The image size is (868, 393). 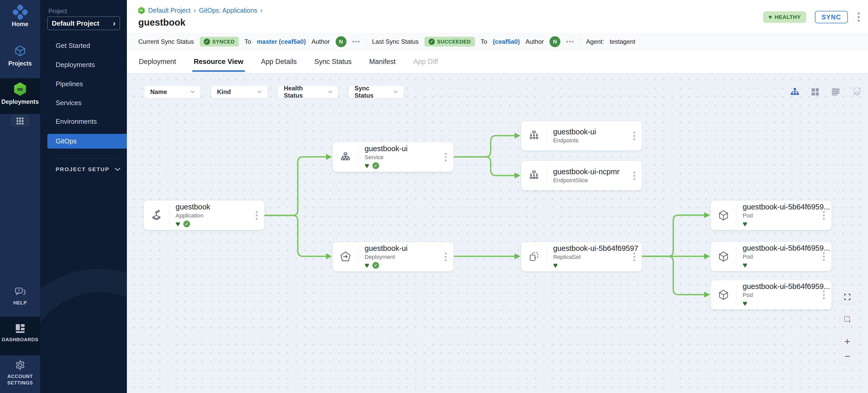 What do you see at coordinates (158, 62) in the screenshot?
I see `tab-deployment: Deployment` at bounding box center [158, 62].